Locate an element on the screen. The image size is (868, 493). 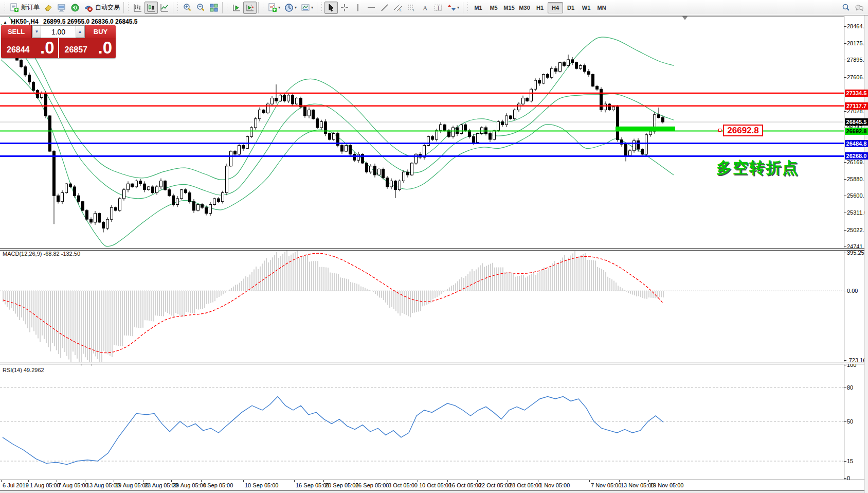
zoom-out-button is located at coordinates (201, 8).